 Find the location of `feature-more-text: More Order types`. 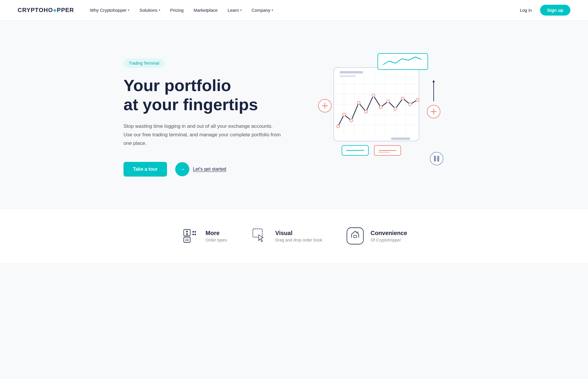

feature-more-text: More Order types is located at coordinates (216, 236).